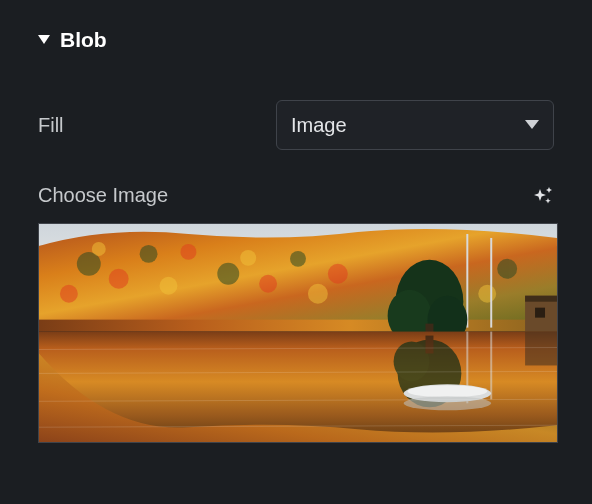 The height and width of the screenshot is (504, 592). Describe the element at coordinates (296, 40) in the screenshot. I see `section-header: Blob` at that location.